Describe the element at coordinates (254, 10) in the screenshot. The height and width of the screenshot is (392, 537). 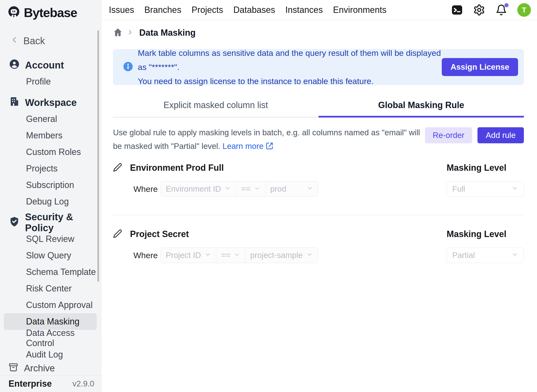
I see `nav-databases: Databases` at that location.